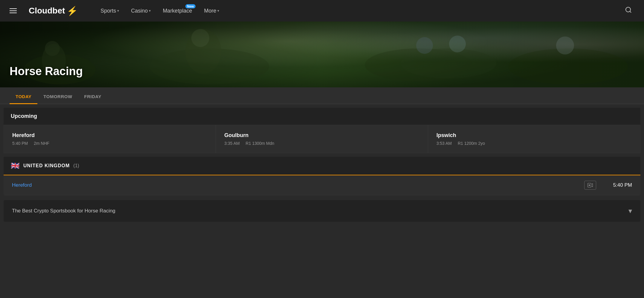  What do you see at coordinates (322, 166) in the screenshot?
I see `country-header-uk: 🇬🇧 UNITED KINGDOM (1)` at bounding box center [322, 166].